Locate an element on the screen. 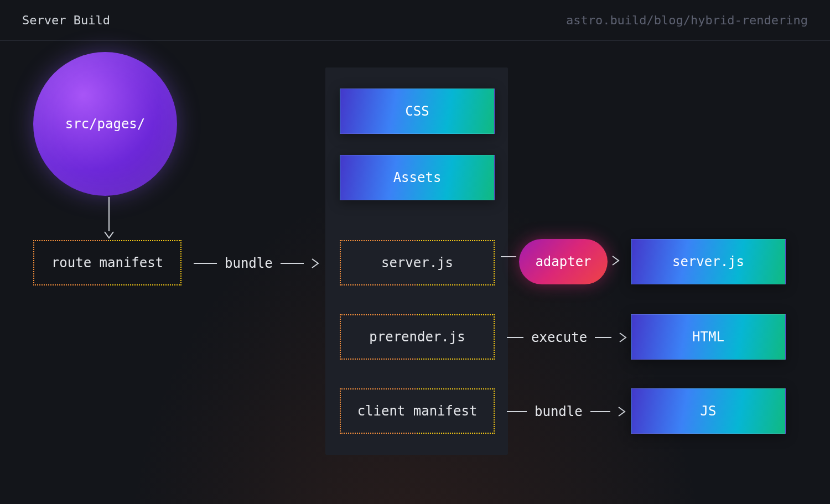  route-manifest-box: route manifest is located at coordinates (107, 263).